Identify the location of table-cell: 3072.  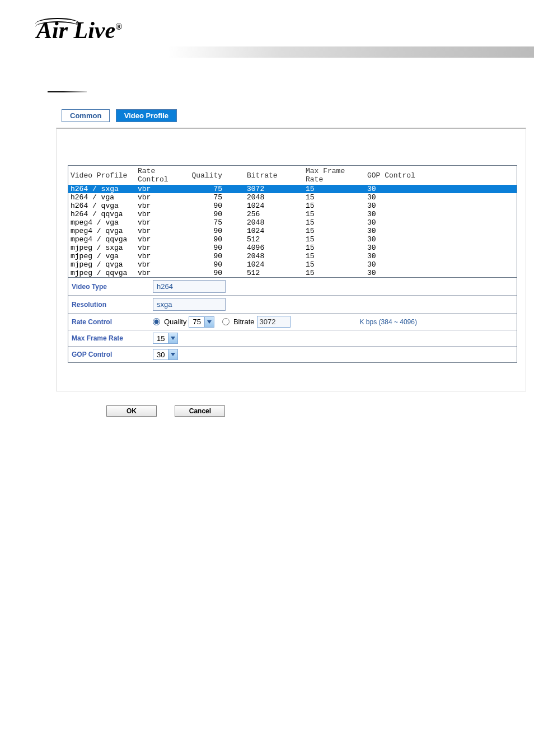
(274, 189).